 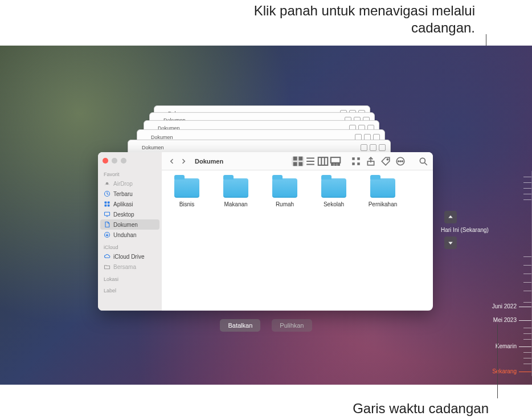 I want to click on applications-icon, so click(x=107, y=204).